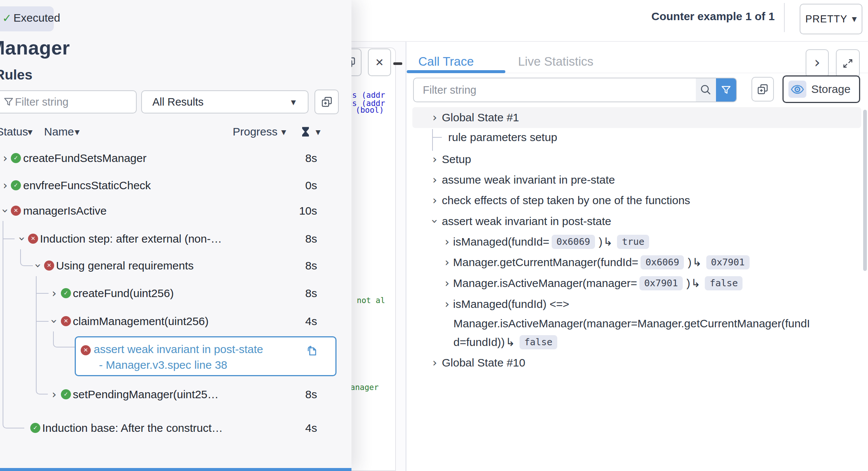 This screenshot has width=868, height=471. I want to click on rule-duration: 4s, so click(311, 428).